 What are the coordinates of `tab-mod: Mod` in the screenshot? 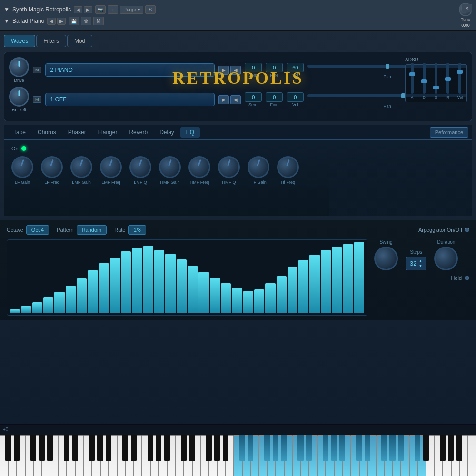 It's located at (80, 41).